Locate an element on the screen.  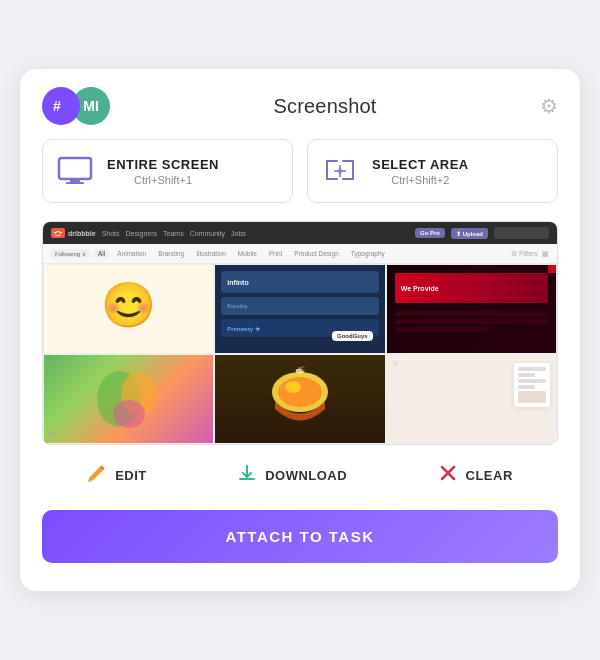
browser-right-controls: Go Pro ⬆ Upload is located at coordinates (482, 233).